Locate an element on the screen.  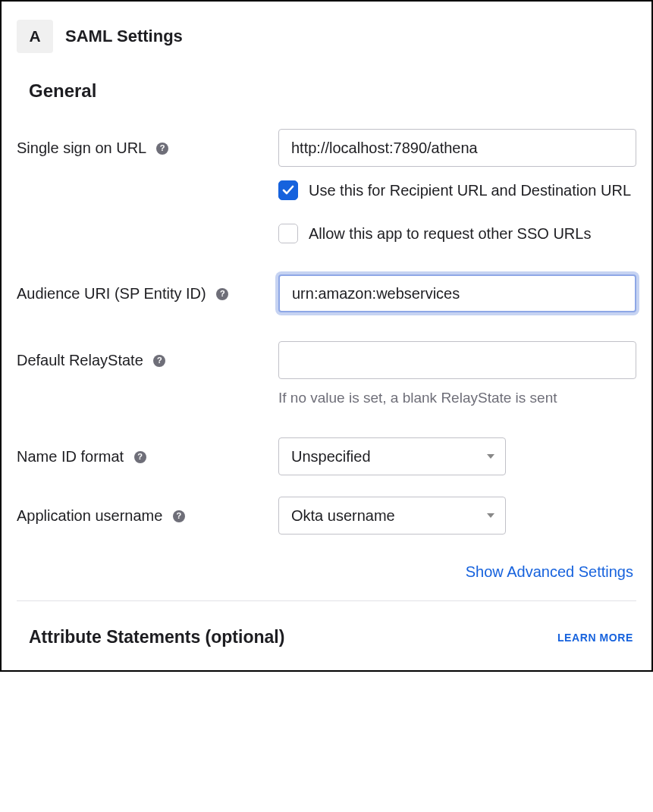
nameid-format-selected: Unspecified is located at coordinates (331, 456).